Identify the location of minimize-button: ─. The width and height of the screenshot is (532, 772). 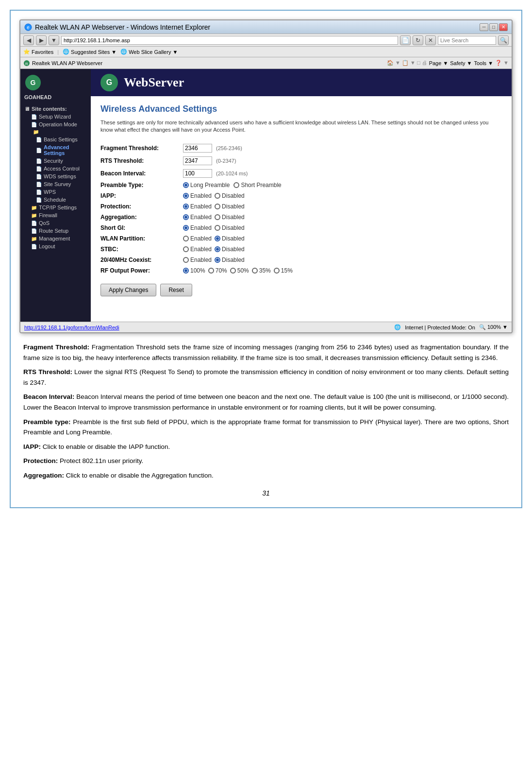
(484, 27).